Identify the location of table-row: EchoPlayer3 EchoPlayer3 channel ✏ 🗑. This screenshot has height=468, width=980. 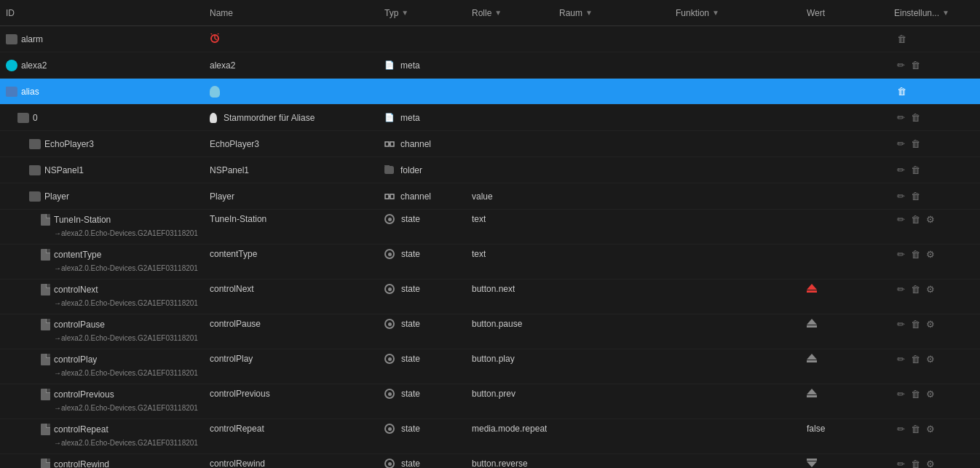
(490, 144).